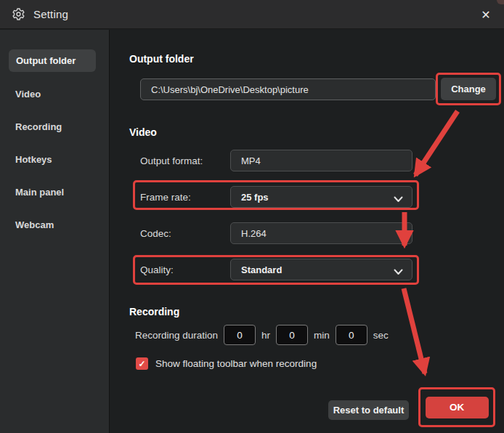 This screenshot has height=433, width=504. What do you see at coordinates (266, 336) in the screenshot?
I see `hours-unit-label: hr` at bounding box center [266, 336].